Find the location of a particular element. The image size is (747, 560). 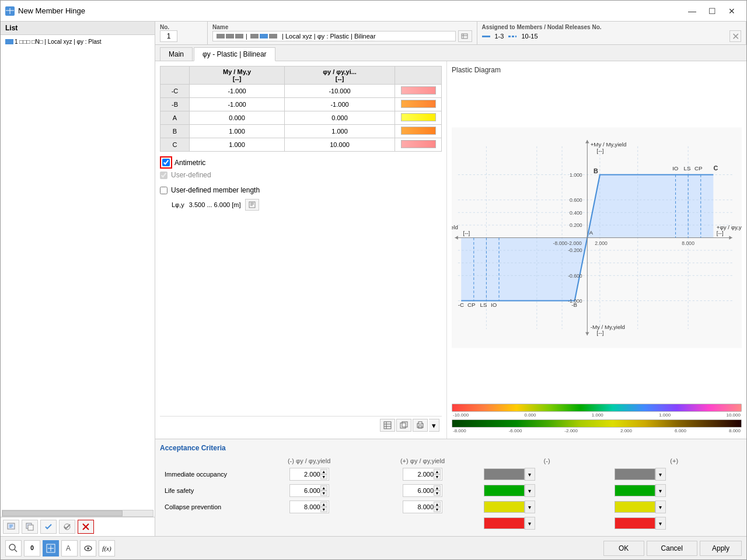

status-icon-search is located at coordinates (13, 548).